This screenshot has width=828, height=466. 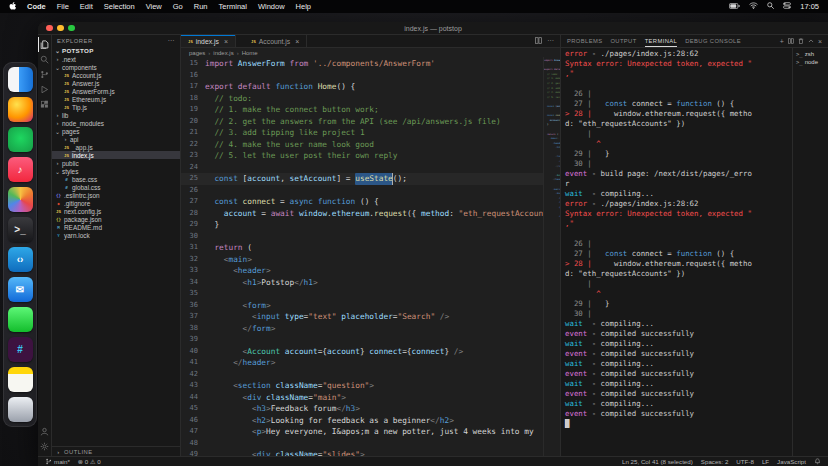 What do you see at coordinates (116, 75) in the screenshot?
I see `tree-item-account-js: JSAccount.js` at bounding box center [116, 75].